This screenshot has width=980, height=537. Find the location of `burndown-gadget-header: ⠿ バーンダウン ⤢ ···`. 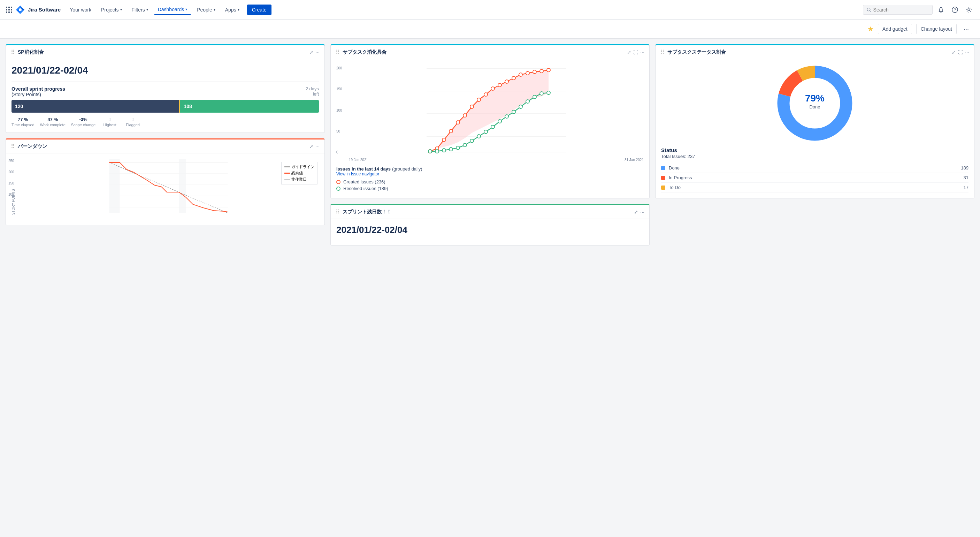

burndown-gadget-header: ⠿ バーンダウン ⤢ ··· is located at coordinates (165, 146).